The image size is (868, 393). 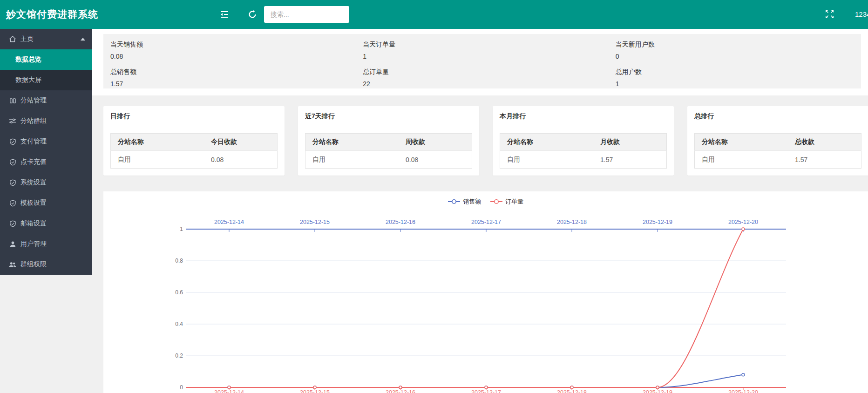 I want to click on svg-text: 2025-12-16, so click(x=400, y=222).